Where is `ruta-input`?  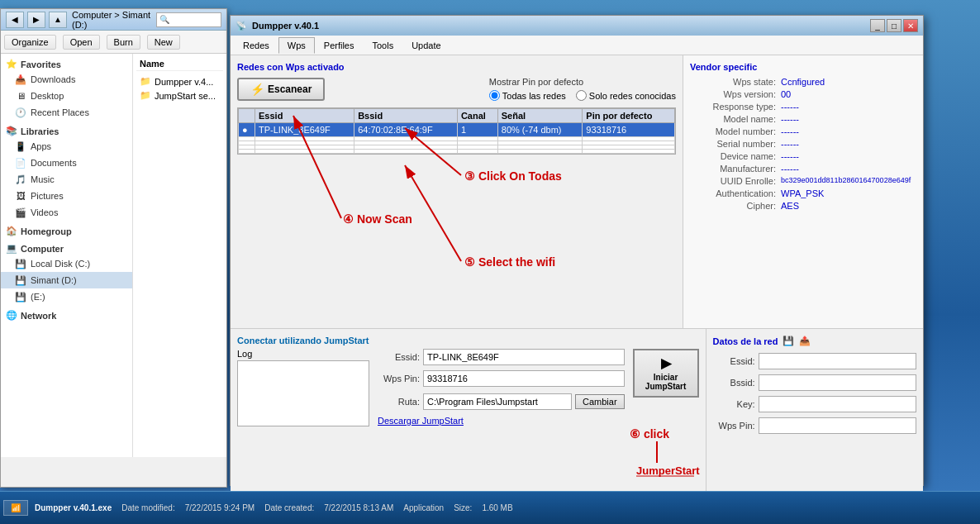 ruta-input is located at coordinates (497, 402).